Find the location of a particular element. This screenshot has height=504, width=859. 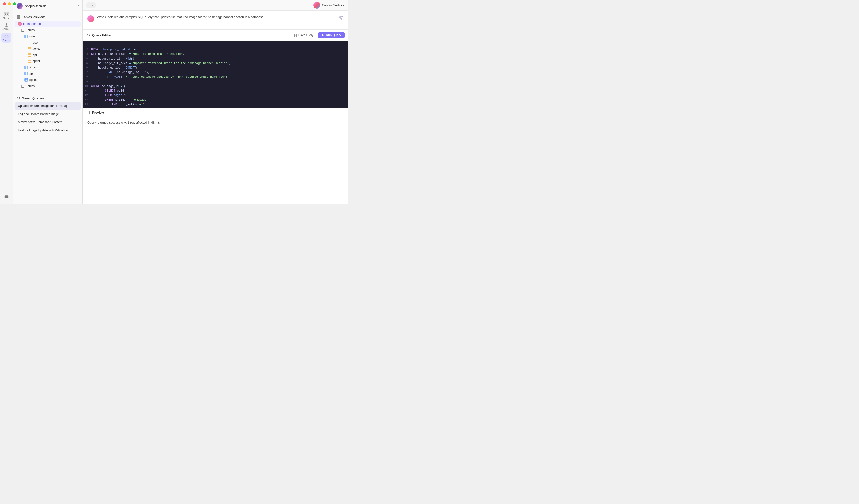

prompt-area: Write a detailed and complex SQL query t… is located at coordinates (215, 20).